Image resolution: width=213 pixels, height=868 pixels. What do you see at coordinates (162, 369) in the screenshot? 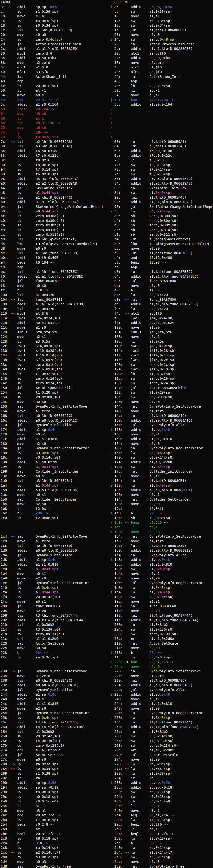
I see `current-line: 124: swc1 $f16,0x18(sp)` at bounding box center [162, 369].